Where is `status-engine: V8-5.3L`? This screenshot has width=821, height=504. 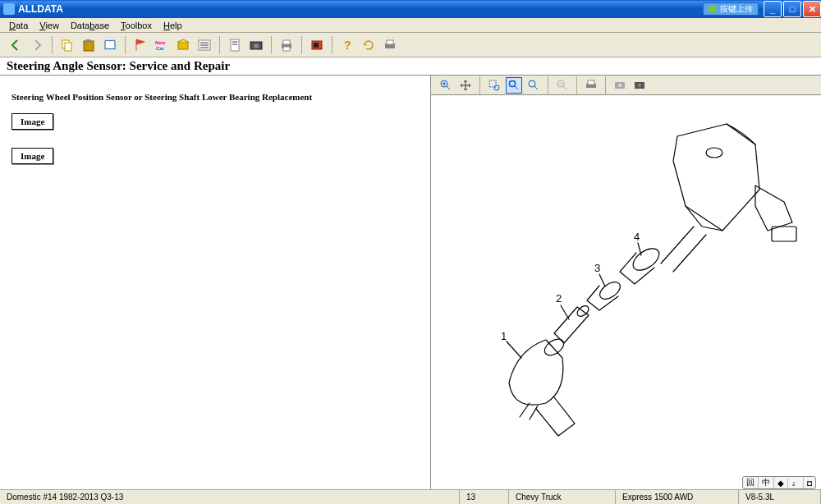 status-engine: V8-5.3L is located at coordinates (780, 497).